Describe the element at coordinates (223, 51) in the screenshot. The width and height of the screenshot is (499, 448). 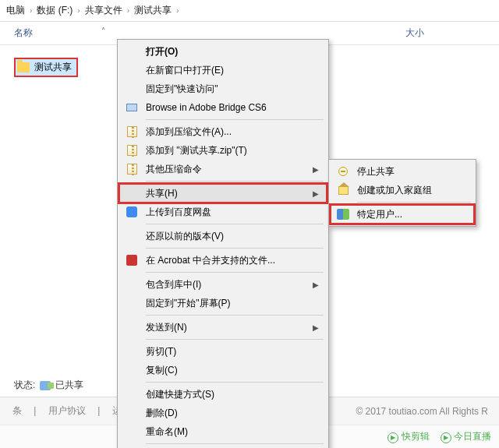
I see `menu-open: 打开(O)` at that location.